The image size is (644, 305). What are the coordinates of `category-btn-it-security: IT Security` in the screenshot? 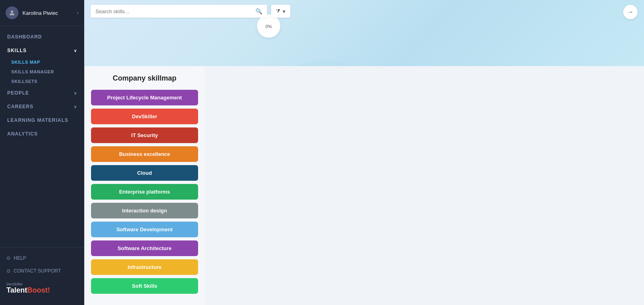 It's located at (144, 135).